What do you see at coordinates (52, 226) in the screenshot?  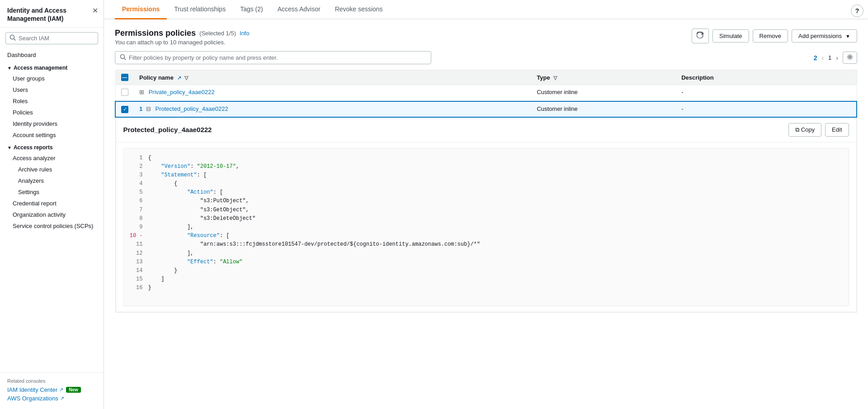 I see `sidebar-item-service-control-policies: Service control policies (SCPs)` at bounding box center [52, 226].